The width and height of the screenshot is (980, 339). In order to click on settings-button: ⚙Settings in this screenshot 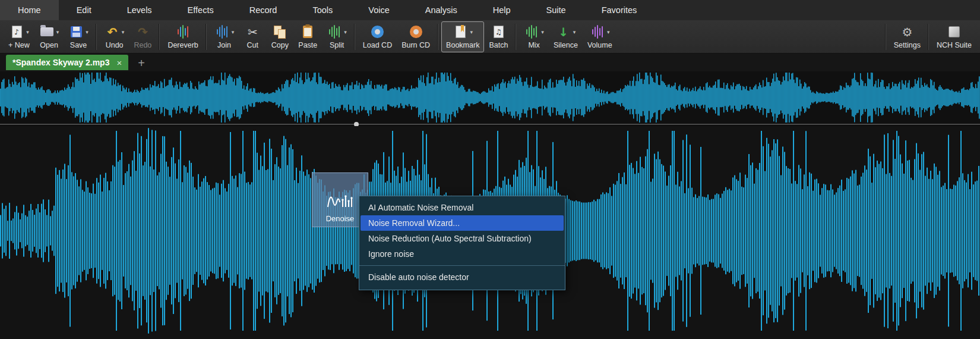, I will do `click(908, 37)`.